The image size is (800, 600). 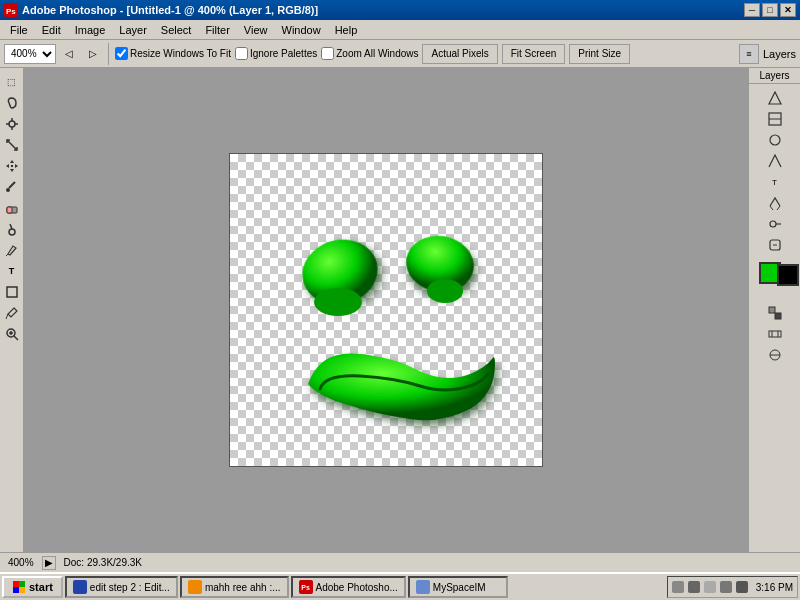 What do you see at coordinates (12, 310) in the screenshot?
I see `left-toolbox: ⬚ T` at bounding box center [12, 310].